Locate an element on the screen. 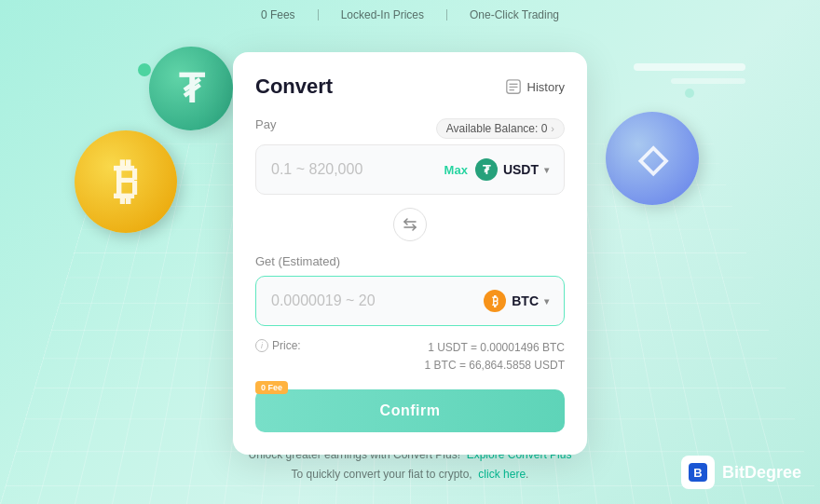 Image resolution: width=820 pixels, height=504 pixels. usdt-icon: ₮ is located at coordinates (486, 170).